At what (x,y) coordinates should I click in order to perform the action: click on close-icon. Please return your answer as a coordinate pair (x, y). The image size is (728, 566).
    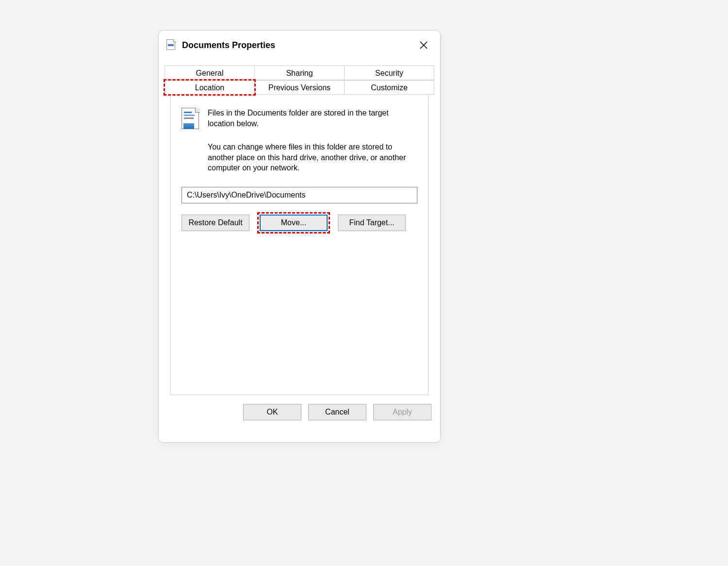
    Looking at the image, I should click on (424, 45).